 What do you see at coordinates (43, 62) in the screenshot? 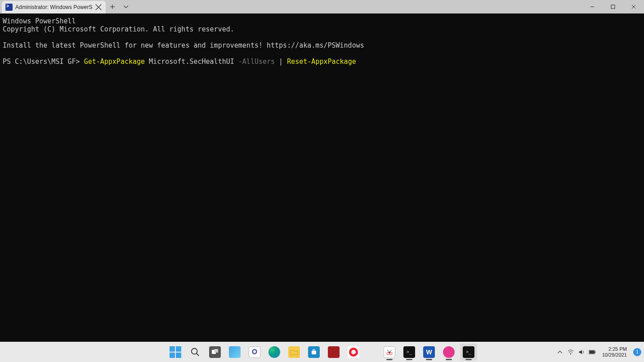
I see `terminal-prompt: PS C:\Users\MSI GF>` at bounding box center [43, 62].